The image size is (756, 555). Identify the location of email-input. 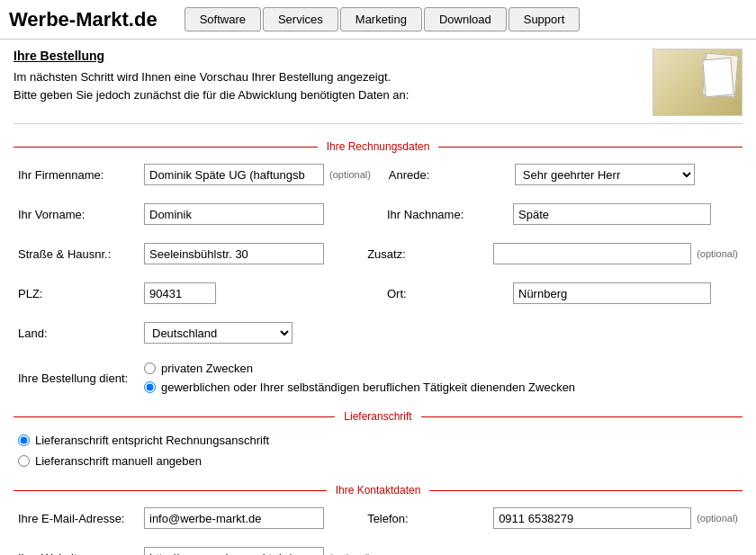
(234, 518).